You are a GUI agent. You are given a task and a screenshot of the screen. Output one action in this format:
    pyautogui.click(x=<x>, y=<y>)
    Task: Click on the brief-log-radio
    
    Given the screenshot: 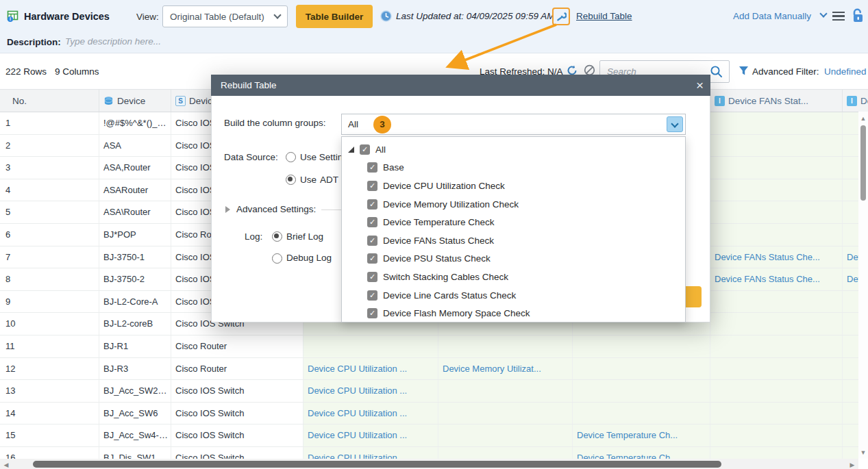 What is the action you would take?
    pyautogui.click(x=277, y=237)
    